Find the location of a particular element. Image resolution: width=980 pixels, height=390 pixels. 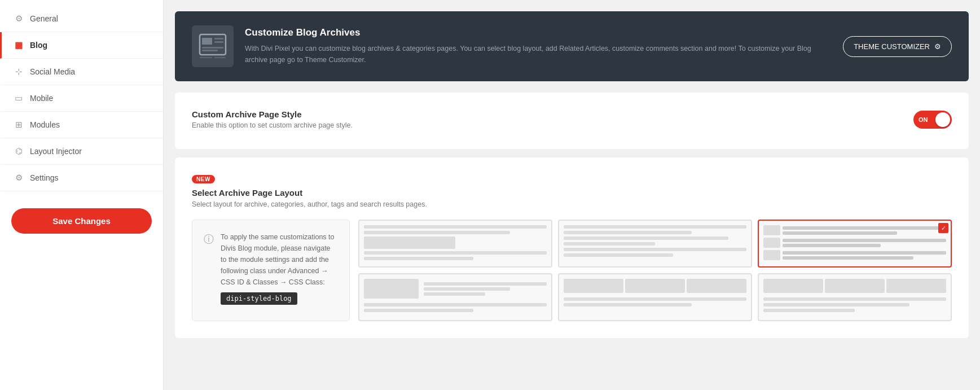

layout-thumb-3: ✓ is located at coordinates (855, 244).